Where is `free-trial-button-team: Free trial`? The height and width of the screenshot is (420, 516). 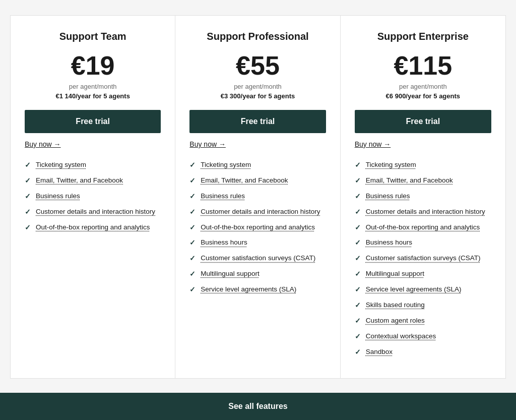 free-trial-button-team: Free trial is located at coordinates (93, 122).